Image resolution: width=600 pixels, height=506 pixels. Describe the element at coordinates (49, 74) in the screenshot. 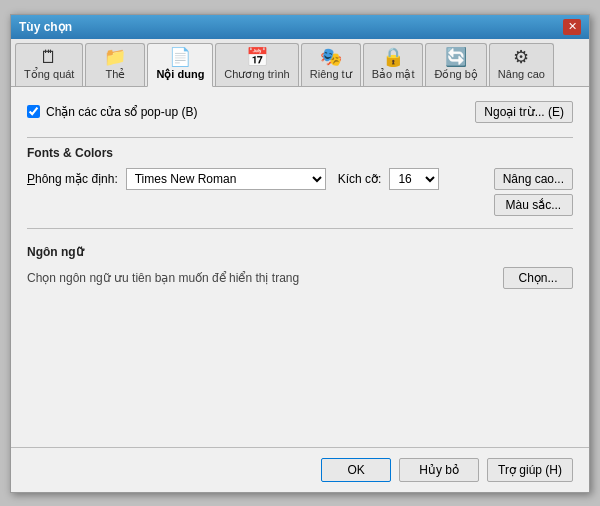

I see `tab-tongquat-label: Tổng quát` at that location.